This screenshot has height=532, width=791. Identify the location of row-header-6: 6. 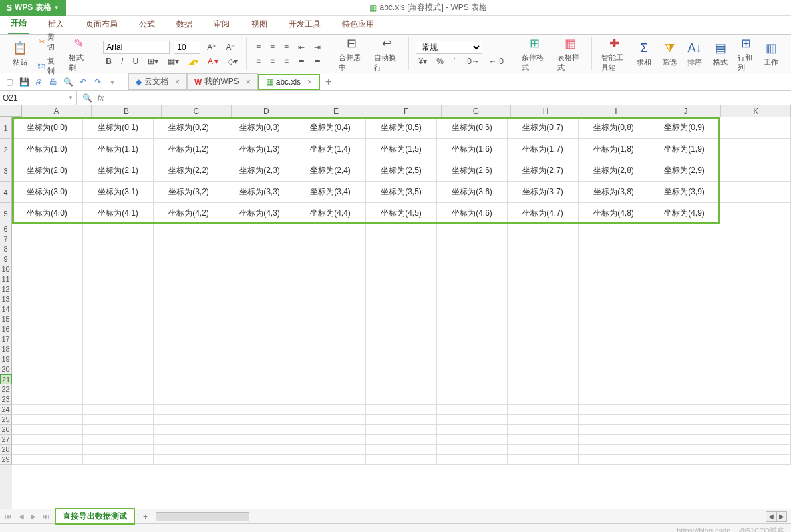
(6, 230).